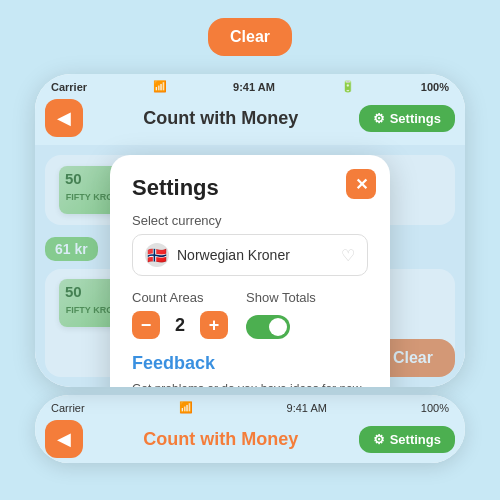  Describe the element at coordinates (64, 118) in the screenshot. I see `back-button: ◀` at that location.